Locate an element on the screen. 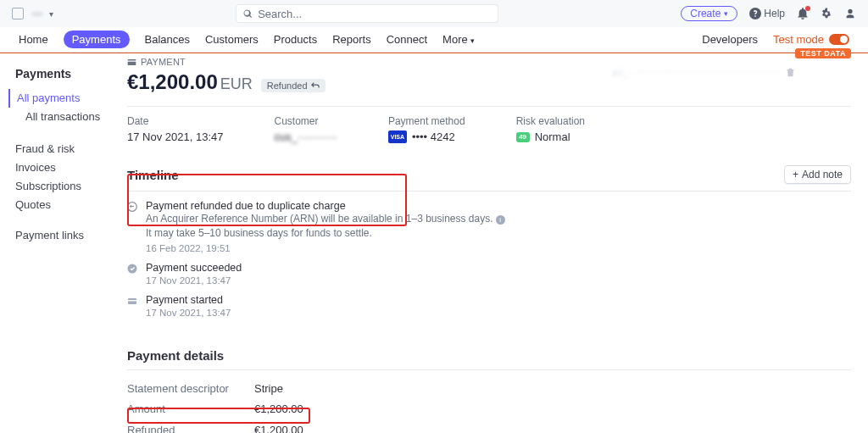  trash-icon is located at coordinates (790, 73).